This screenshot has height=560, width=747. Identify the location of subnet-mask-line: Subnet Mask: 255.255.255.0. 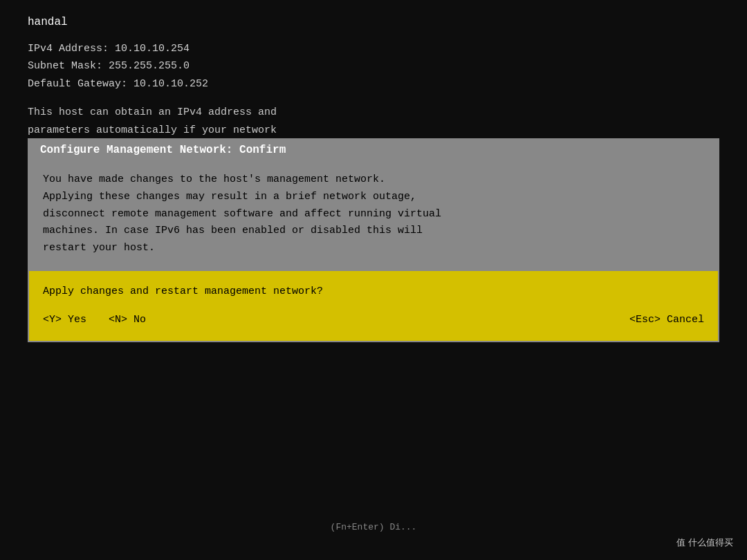
(374, 66).